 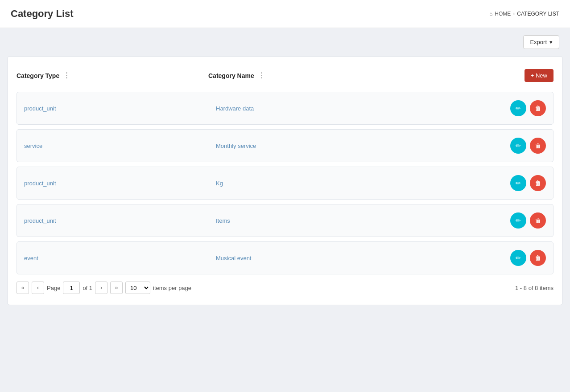 What do you see at coordinates (285, 77) in the screenshot?
I see `table-header: Category Type ⋮ Category Name ⋮ + New` at bounding box center [285, 77].